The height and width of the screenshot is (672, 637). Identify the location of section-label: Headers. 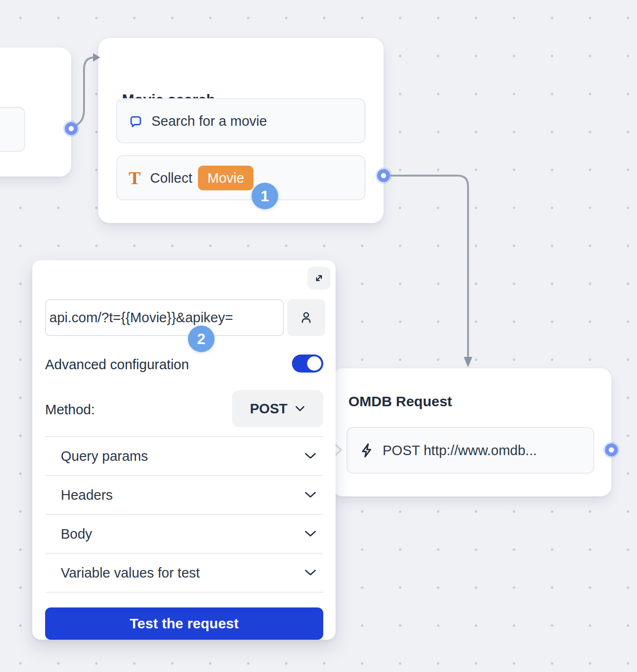
(87, 495).